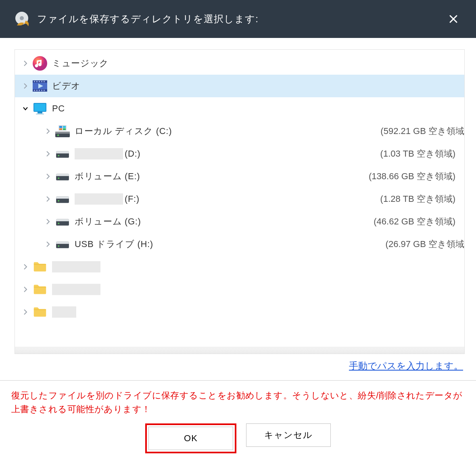 This screenshot has height=463, width=476. What do you see at coordinates (132, 199) in the screenshot?
I see `drive-suffix: (F:)` at bounding box center [132, 199].